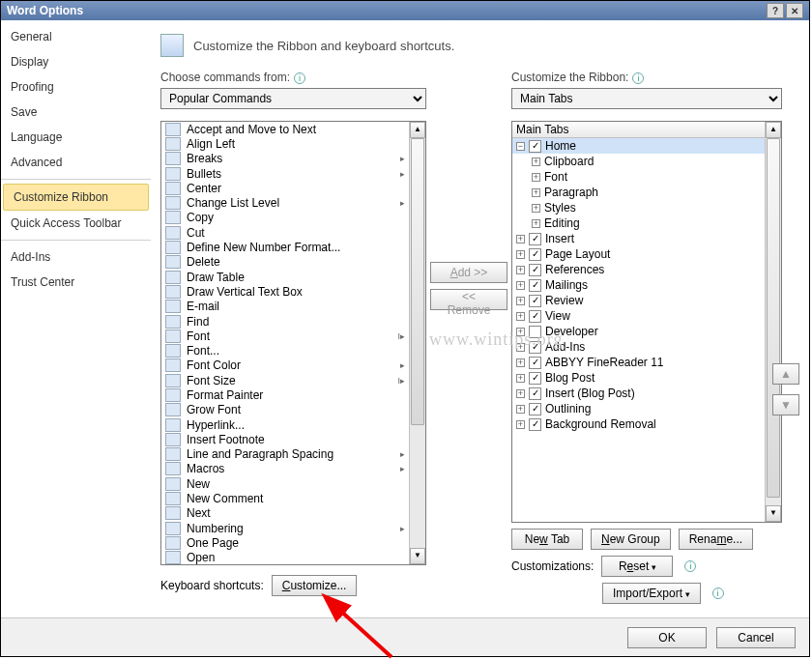 Image resolution: width=812 pixels, height=659 pixels. What do you see at coordinates (638, 362) in the screenshot?
I see `tree-item: +✓ABBYY FineReader 11` at bounding box center [638, 362].